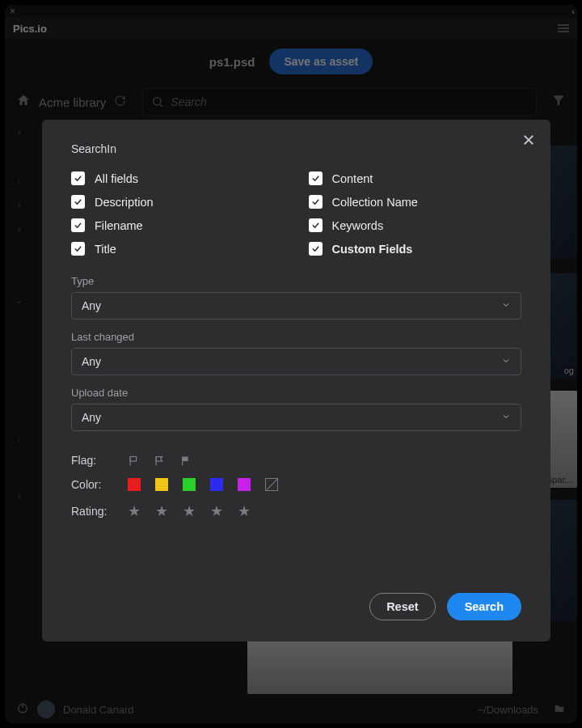  What do you see at coordinates (352, 179) in the screenshot?
I see `checkbox-label: Content` at bounding box center [352, 179].